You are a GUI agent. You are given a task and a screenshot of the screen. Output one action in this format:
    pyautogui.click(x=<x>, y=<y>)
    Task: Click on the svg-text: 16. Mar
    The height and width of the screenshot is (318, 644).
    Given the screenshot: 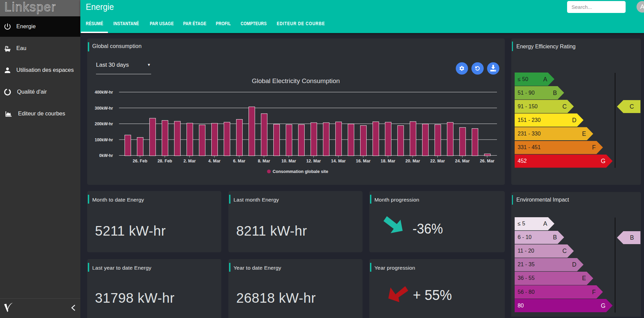 What is the action you would take?
    pyautogui.click(x=363, y=161)
    